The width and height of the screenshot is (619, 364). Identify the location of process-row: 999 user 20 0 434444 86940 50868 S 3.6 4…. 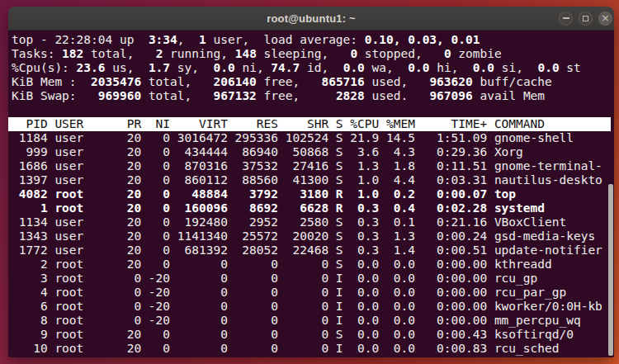
(313, 152).